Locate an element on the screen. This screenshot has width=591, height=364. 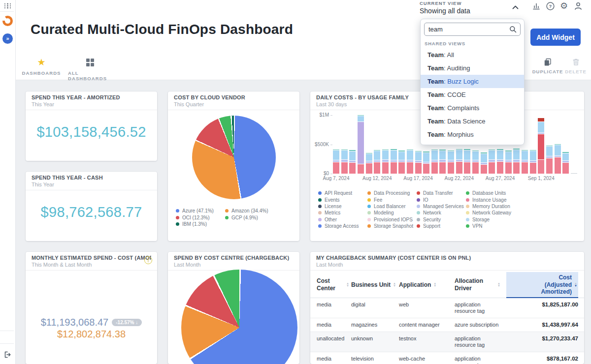
legend-item: OCI (12.3%) is located at coordinates (200, 217).